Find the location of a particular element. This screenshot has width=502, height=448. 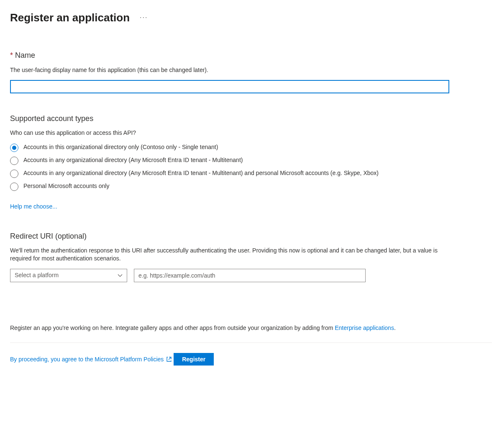

redirect-help: We'll return the authentication response… is located at coordinates (230, 255).